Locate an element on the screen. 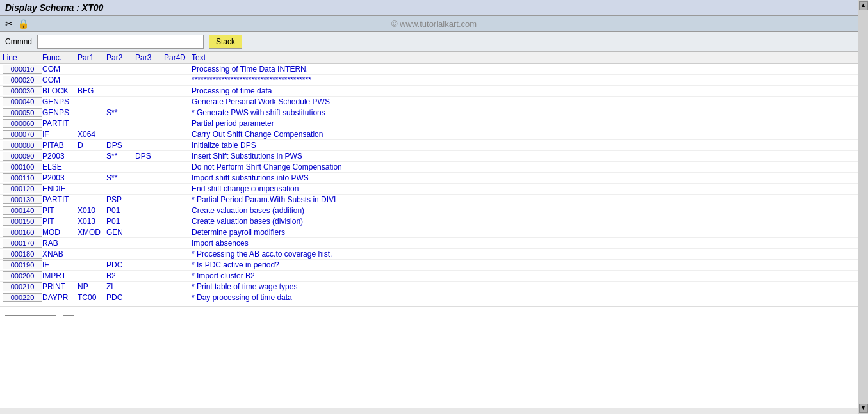 The height and width of the screenshot is (414, 868). table-row: 000040 GENPS Generate Personal Work Sche… is located at coordinates (434, 102).